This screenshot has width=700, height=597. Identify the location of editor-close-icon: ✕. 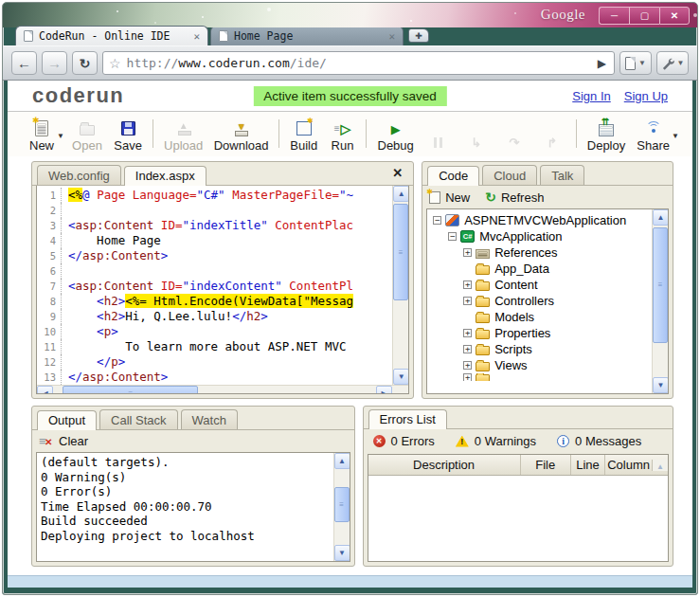
(398, 174).